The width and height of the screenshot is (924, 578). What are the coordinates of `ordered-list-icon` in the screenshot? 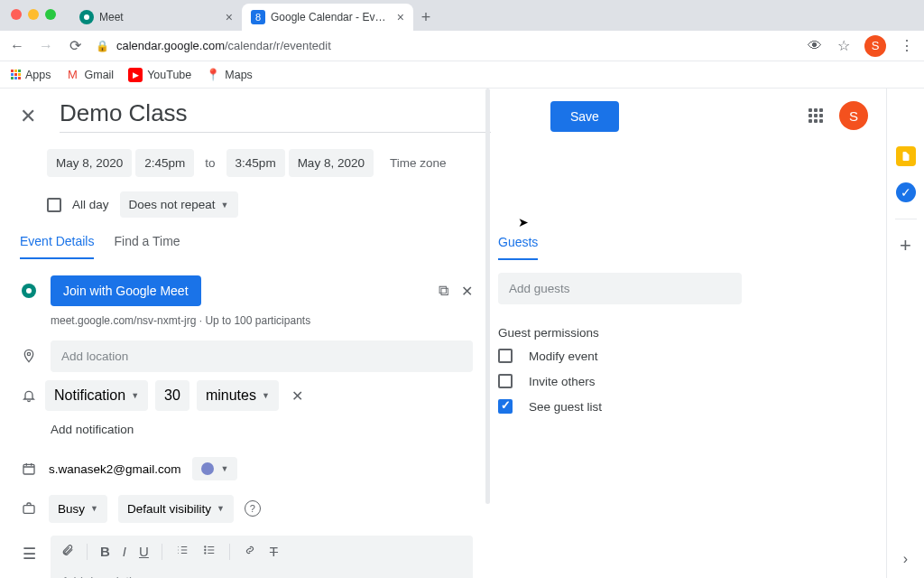 It's located at (182, 551).